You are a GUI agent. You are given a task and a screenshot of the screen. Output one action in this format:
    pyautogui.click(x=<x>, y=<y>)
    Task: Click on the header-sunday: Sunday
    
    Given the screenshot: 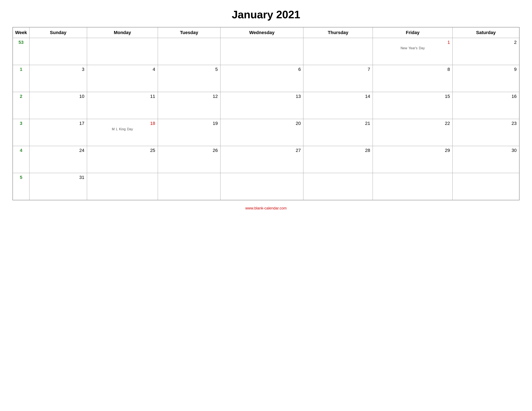 What is the action you would take?
    pyautogui.click(x=58, y=33)
    